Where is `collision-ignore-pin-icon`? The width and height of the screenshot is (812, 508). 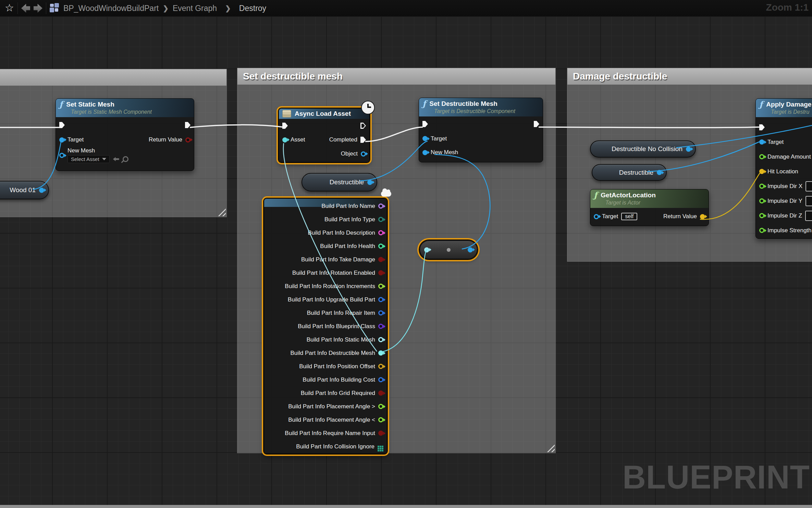
collision-ignore-pin-icon is located at coordinates (378, 447).